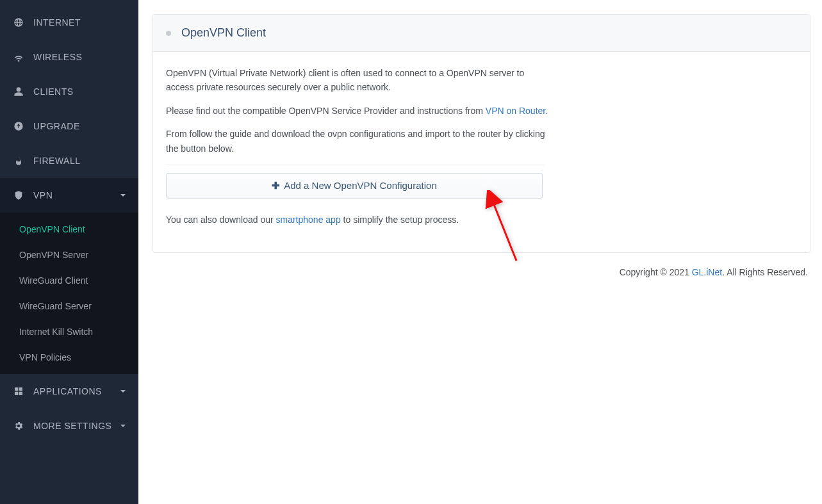 The height and width of the screenshot is (504, 822). What do you see at coordinates (69, 332) in the screenshot?
I see `subnav-kill-switch: Internet Kill Switch` at bounding box center [69, 332].